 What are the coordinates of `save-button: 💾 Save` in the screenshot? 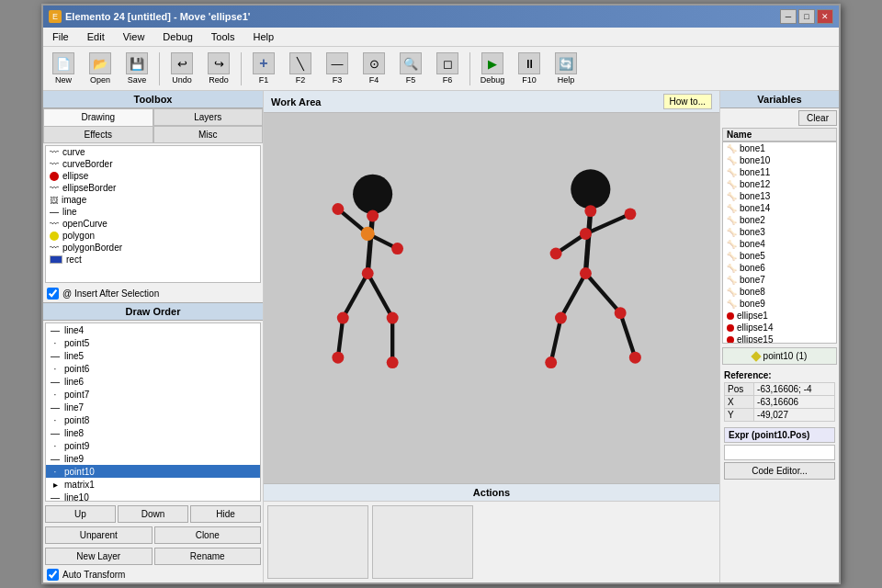 It's located at (137, 68).